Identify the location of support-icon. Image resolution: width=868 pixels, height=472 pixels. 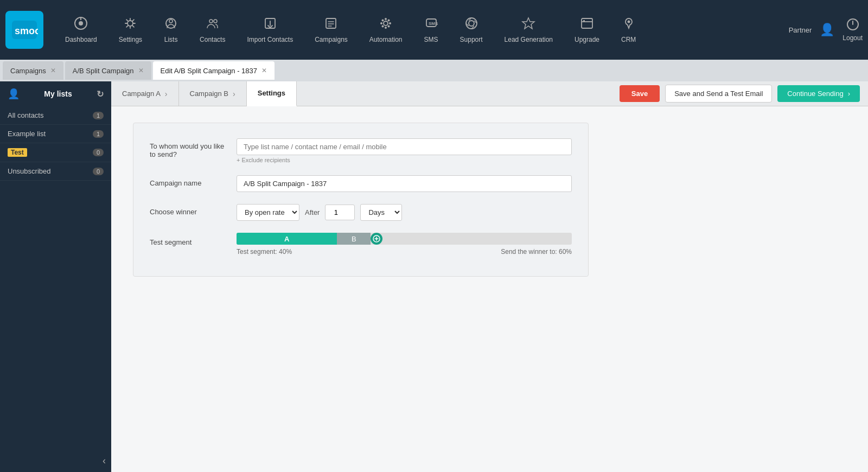
(471, 24).